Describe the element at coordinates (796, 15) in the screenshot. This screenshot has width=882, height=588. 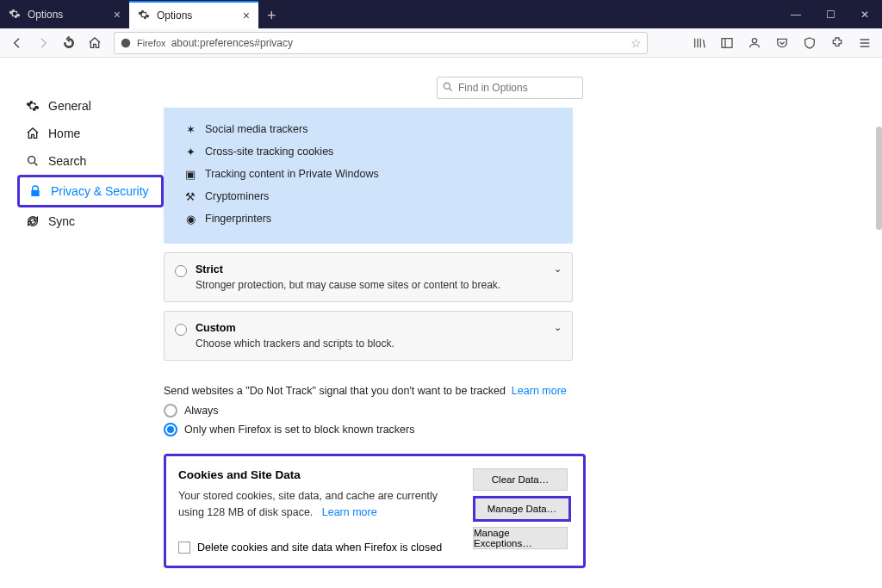
I see `minimize-button: —` at that location.